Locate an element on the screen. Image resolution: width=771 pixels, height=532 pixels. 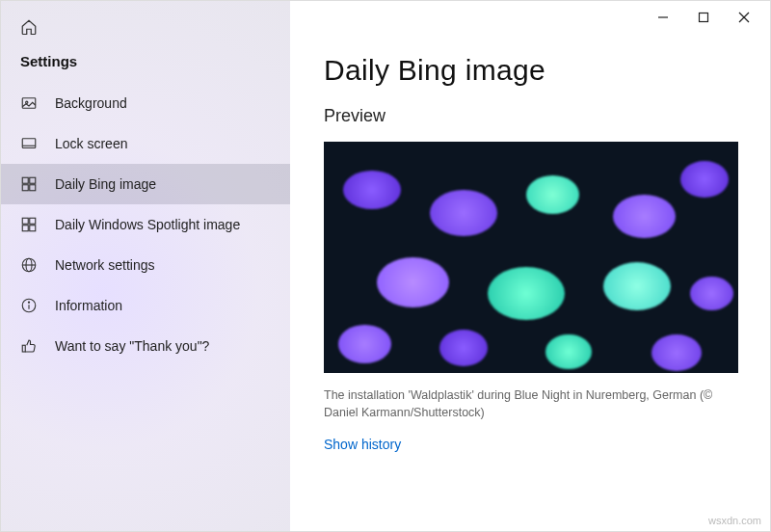
watermark: wsxdn.com is located at coordinates (734, 520).